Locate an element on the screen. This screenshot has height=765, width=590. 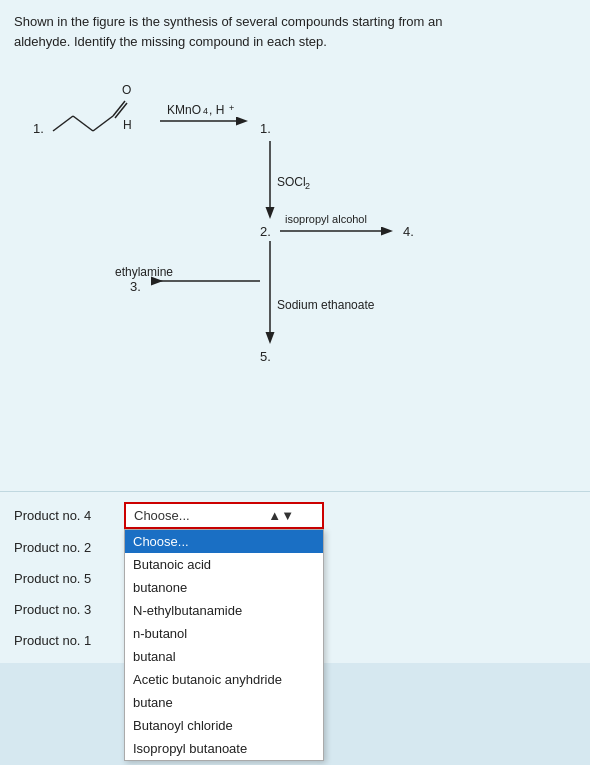
step4-label: 4. is located at coordinates (408, 232).